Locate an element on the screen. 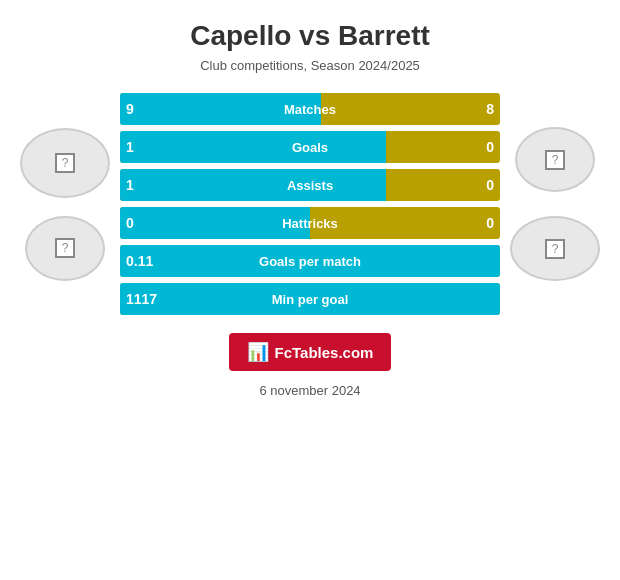  stat-bar-bg: 0.11Goals per match is located at coordinates (310, 261).